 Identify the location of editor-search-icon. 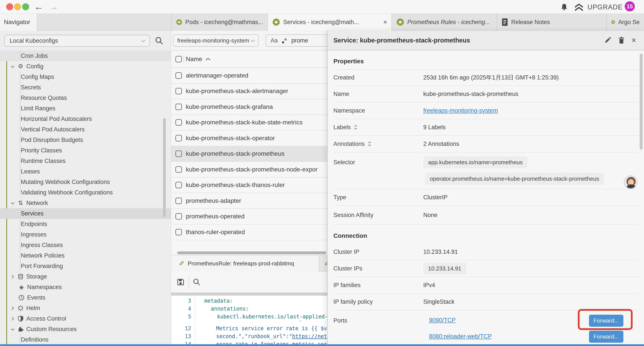
(196, 282).